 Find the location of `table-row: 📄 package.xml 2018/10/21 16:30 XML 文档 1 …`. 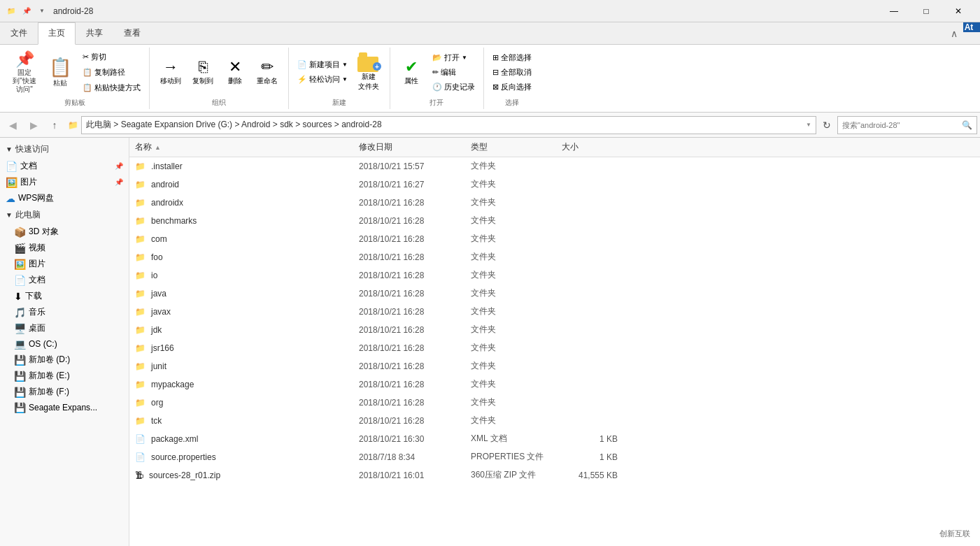

table-row: 📄 package.xml 2018/10/21 16:30 XML 文档 1 … is located at coordinates (555, 439).